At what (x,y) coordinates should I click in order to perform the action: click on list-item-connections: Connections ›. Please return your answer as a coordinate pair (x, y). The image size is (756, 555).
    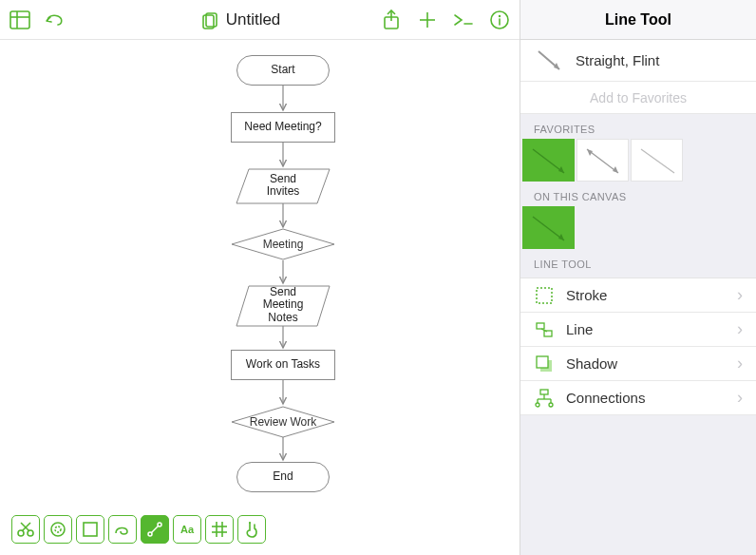
    Looking at the image, I should click on (638, 398).